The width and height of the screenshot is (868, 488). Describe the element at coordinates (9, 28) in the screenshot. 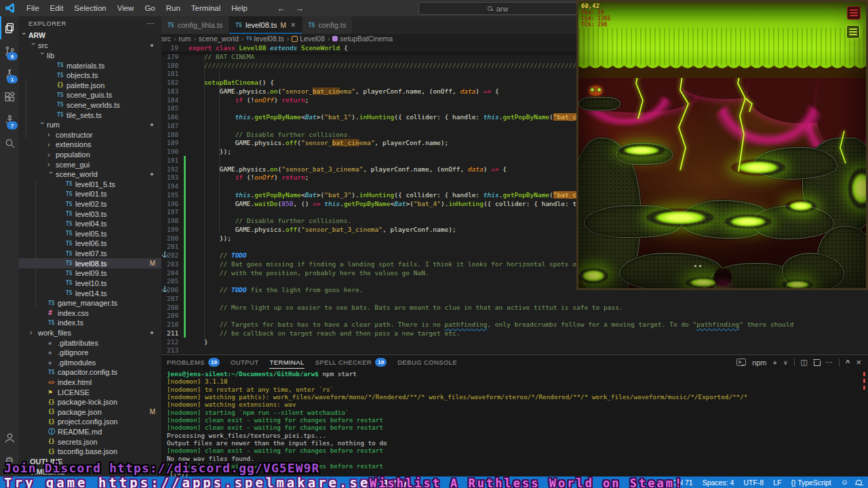

I see `explorer-icon` at that location.